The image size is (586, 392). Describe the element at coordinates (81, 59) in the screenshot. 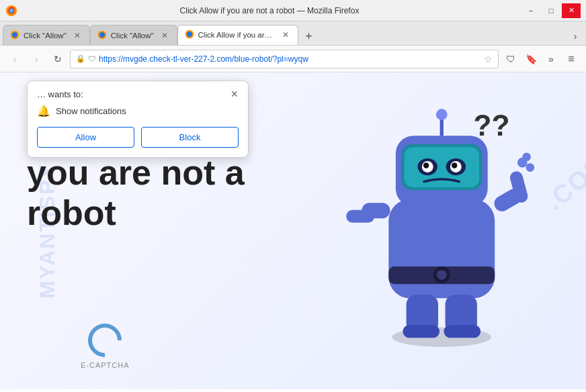

I see `lock-icon: 🔒` at that location.